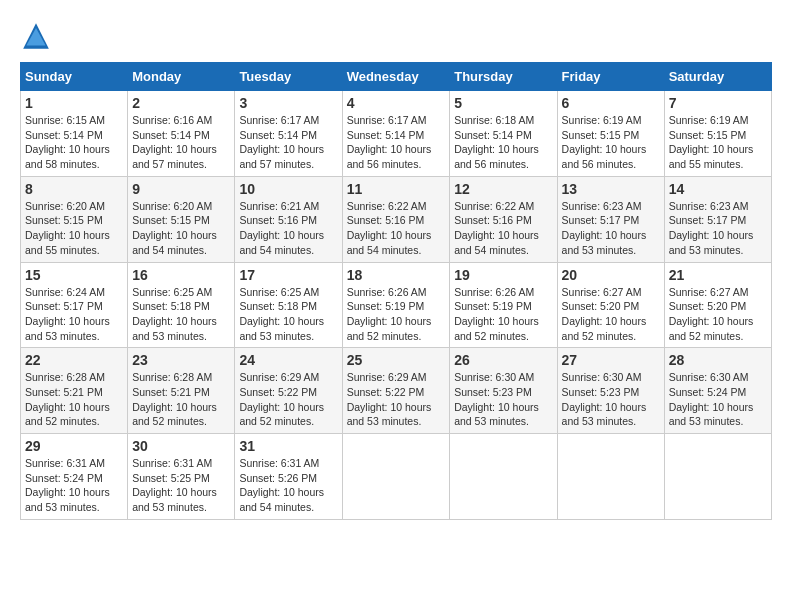 The image size is (792, 612). What do you see at coordinates (611, 360) in the screenshot?
I see `day-number: 27` at bounding box center [611, 360].